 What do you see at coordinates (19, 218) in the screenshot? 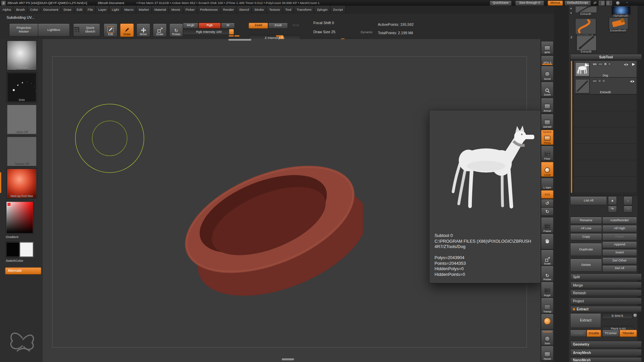
I see `color-picker` at bounding box center [19, 218].